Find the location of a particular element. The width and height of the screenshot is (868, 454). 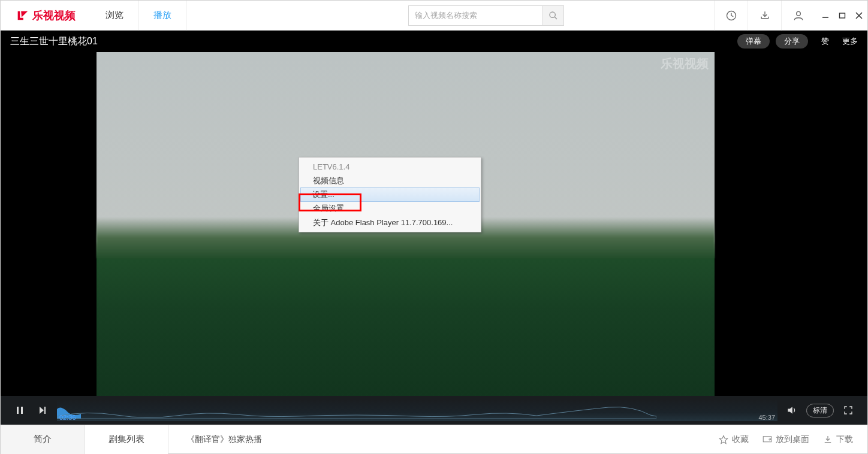

search-box is located at coordinates (486, 16).